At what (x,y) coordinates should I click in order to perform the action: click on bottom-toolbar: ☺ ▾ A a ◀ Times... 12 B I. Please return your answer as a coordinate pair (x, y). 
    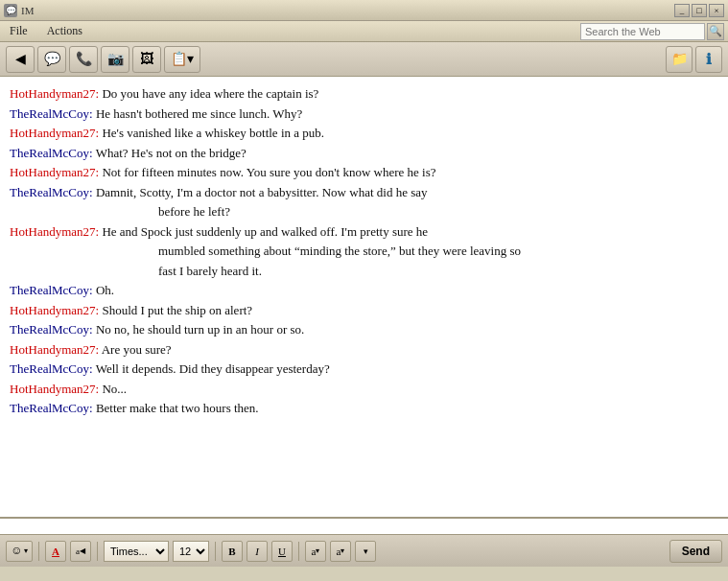
    Looking at the image, I should click on (364, 550).